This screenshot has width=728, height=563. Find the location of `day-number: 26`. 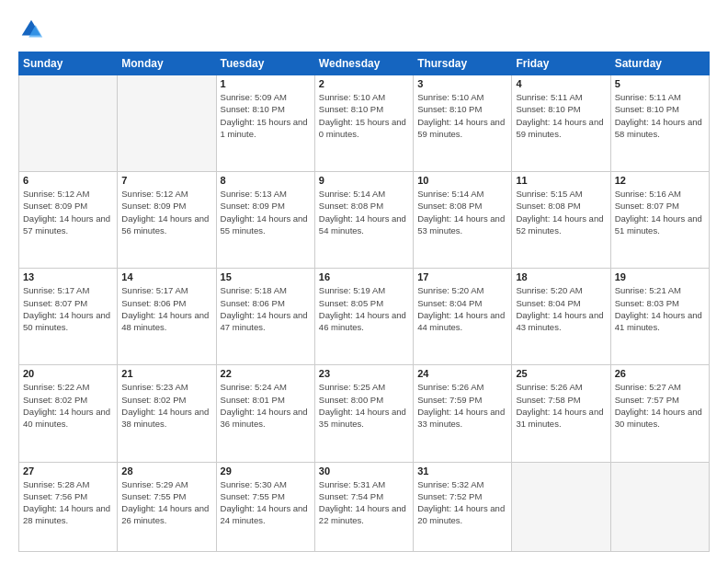

day-number: 26 is located at coordinates (660, 373).